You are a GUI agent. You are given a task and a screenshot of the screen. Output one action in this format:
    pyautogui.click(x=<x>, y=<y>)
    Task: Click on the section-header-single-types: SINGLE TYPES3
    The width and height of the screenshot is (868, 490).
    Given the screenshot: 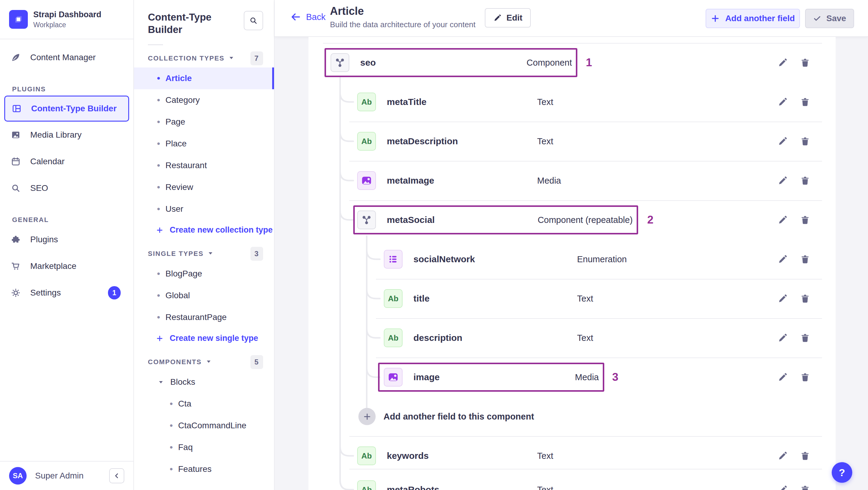 What is the action you would take?
    pyautogui.click(x=204, y=254)
    